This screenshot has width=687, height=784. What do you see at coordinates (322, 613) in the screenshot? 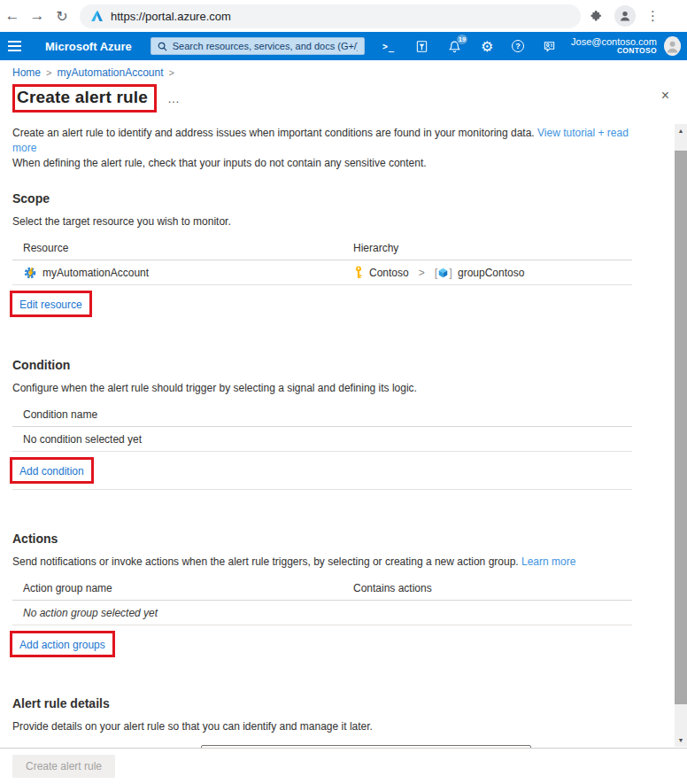
I see `actions-empty-row: No action group selected yet` at bounding box center [322, 613].